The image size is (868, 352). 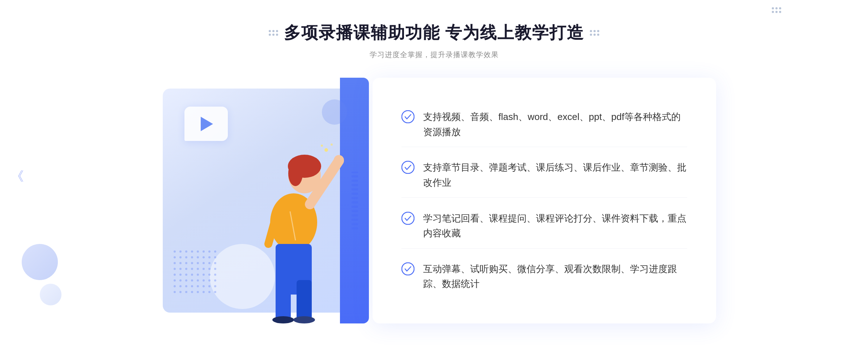 What do you see at coordinates (555, 226) in the screenshot?
I see `feature-text-3: 学习笔记回看、课程提问、课程评论打分、课件资料下载，重点内容收藏` at bounding box center [555, 226].